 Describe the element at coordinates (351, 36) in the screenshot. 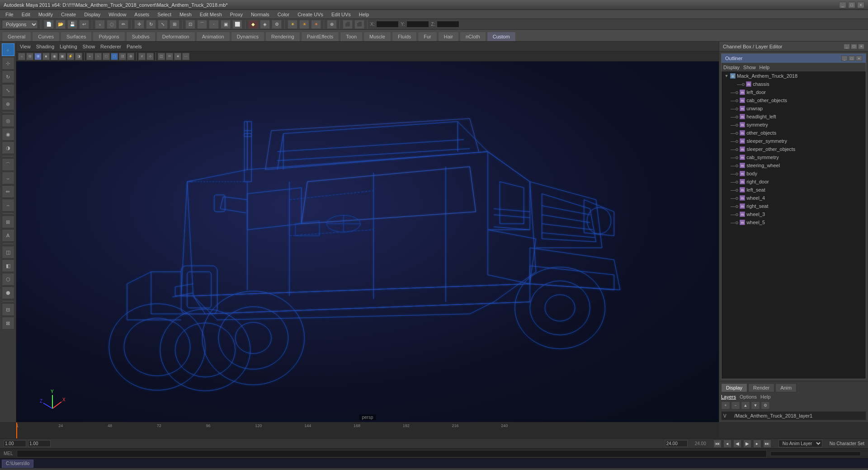

I see `tab-toon: Toon` at that location.